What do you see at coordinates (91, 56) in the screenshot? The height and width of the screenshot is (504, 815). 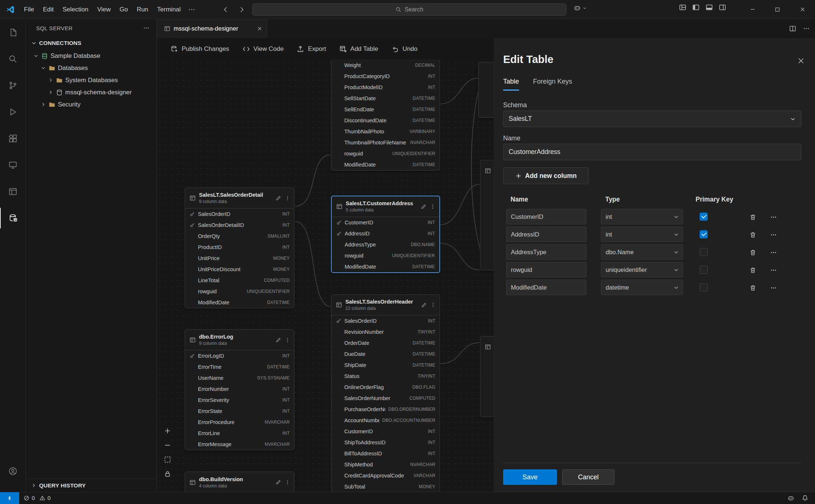 I see `tree-item-sample-database: Sample Database` at bounding box center [91, 56].